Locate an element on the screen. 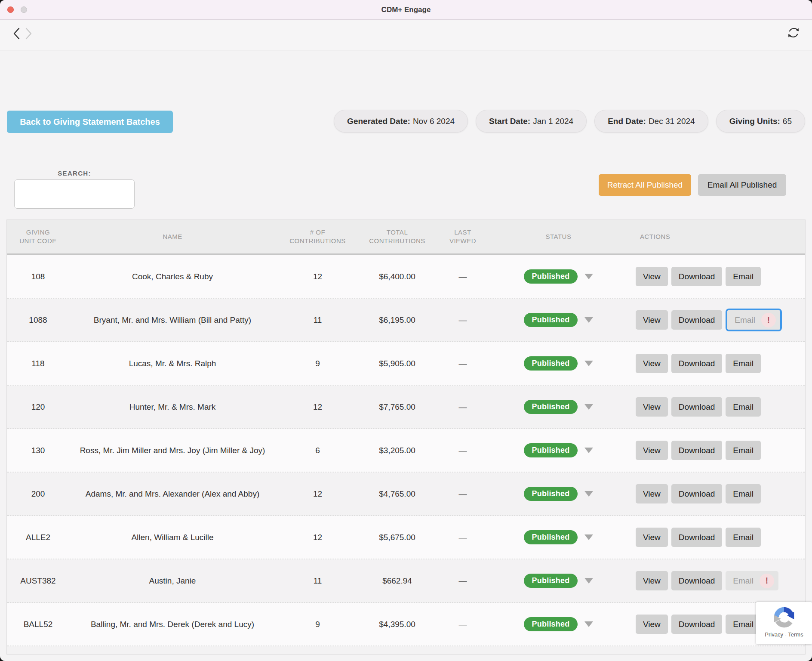  column-header: NAME is located at coordinates (172, 237).